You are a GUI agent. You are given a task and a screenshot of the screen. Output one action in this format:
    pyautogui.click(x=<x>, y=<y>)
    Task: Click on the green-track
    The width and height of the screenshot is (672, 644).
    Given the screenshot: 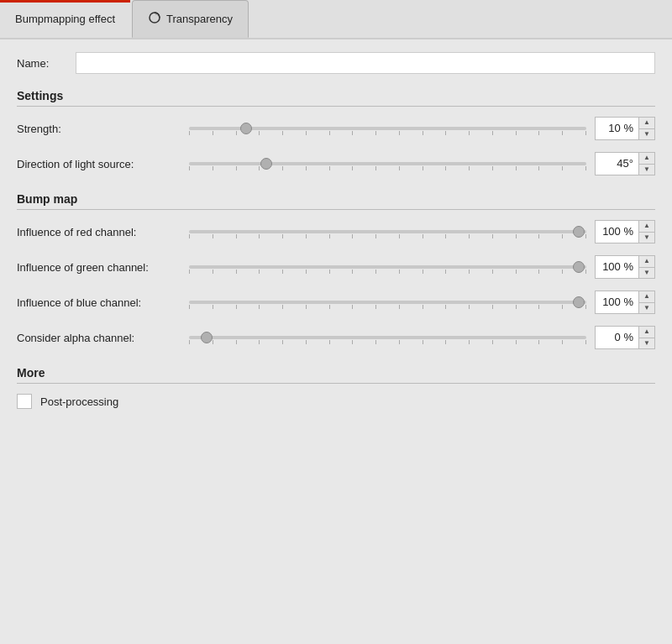 What is the action you would take?
    pyautogui.click(x=388, y=267)
    